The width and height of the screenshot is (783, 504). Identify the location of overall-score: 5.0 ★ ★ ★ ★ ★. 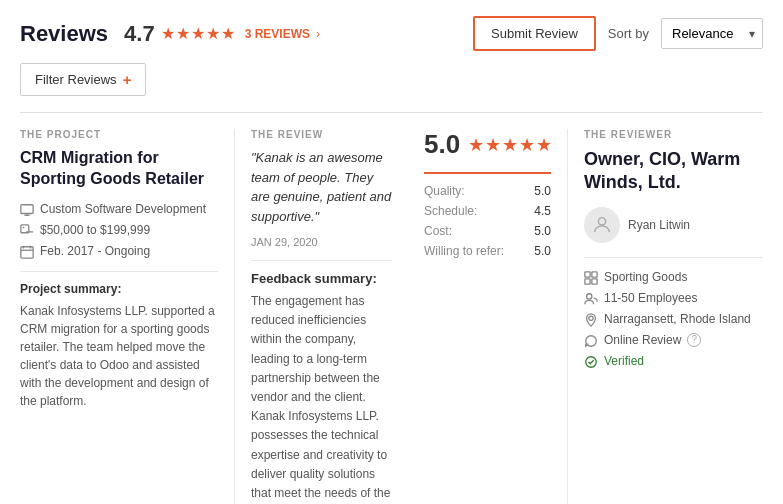
(488, 144).